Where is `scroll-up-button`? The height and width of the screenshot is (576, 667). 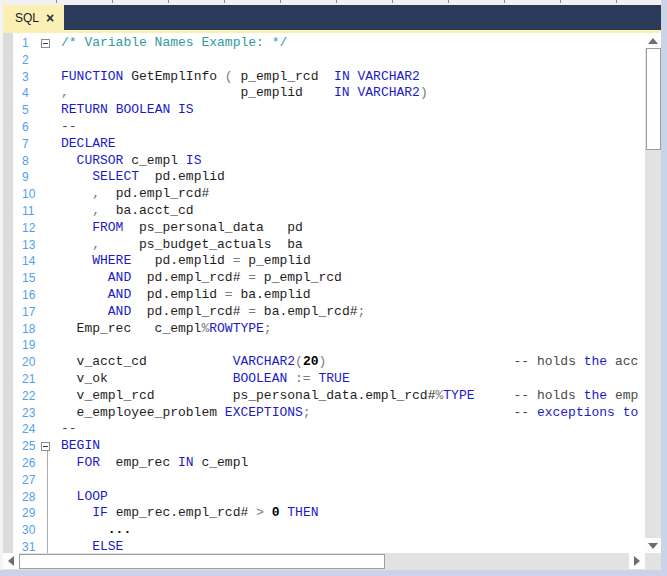
scroll-up-button is located at coordinates (653, 40).